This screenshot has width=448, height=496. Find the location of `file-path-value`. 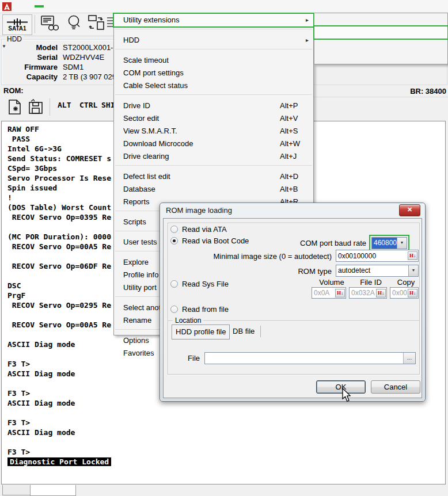

file-path-value is located at coordinates (304, 358).